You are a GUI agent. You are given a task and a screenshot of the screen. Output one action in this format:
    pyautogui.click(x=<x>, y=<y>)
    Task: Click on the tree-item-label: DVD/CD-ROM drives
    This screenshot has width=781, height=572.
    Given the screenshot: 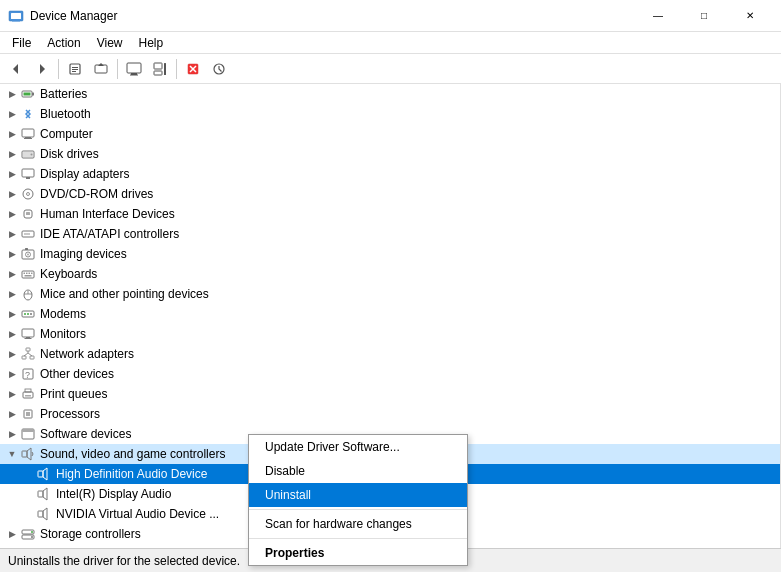 What is the action you would take?
    pyautogui.click(x=96, y=194)
    